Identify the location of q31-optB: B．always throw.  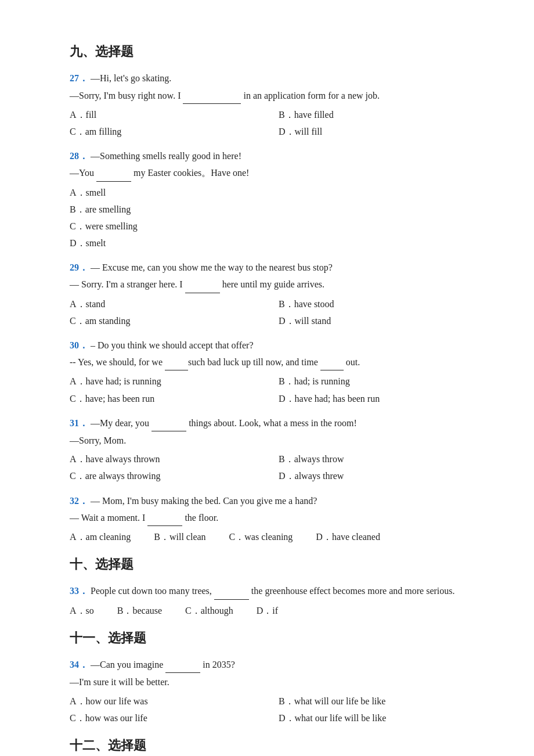
(383, 459).